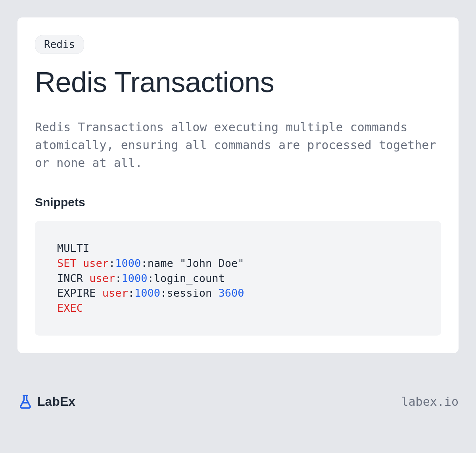 Image resolution: width=476 pixels, height=453 pixels. Describe the element at coordinates (238, 202) in the screenshot. I see `snippets-heading: Snippets` at that location.